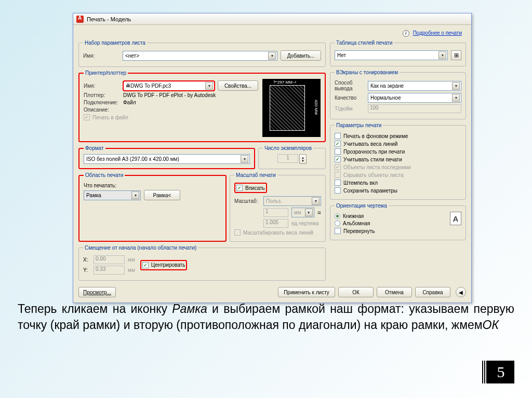 The image size is (532, 398). What do you see at coordinates (202, 263) in the screenshot?
I see `plot-offset-group: Смещение от начала (начало области печат…` at bounding box center [202, 263].